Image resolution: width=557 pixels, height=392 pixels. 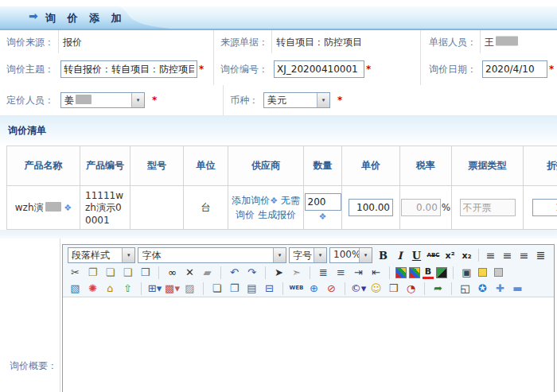 I want to click on align-left-button: ≡, so click(x=490, y=255).